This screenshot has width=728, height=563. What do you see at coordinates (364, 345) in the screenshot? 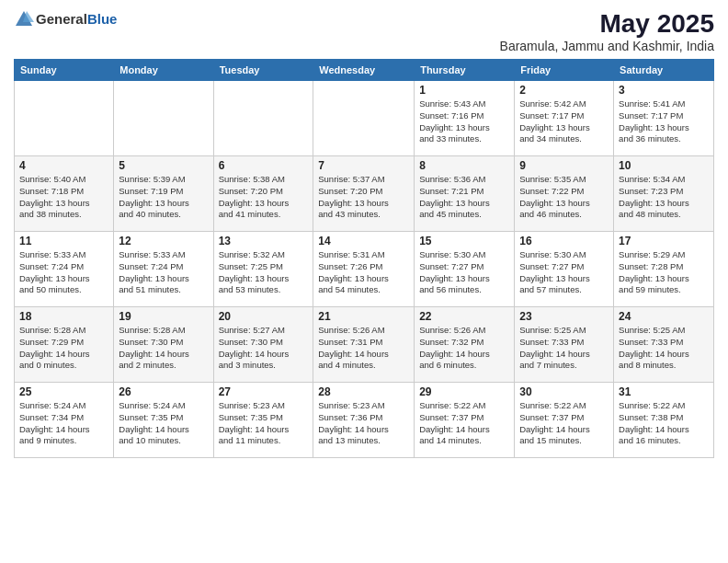
I see `week-row-4: 18Sunrise: 5:28 AM Sunset: 7:29 PM Dayli…` at bounding box center [364, 345].